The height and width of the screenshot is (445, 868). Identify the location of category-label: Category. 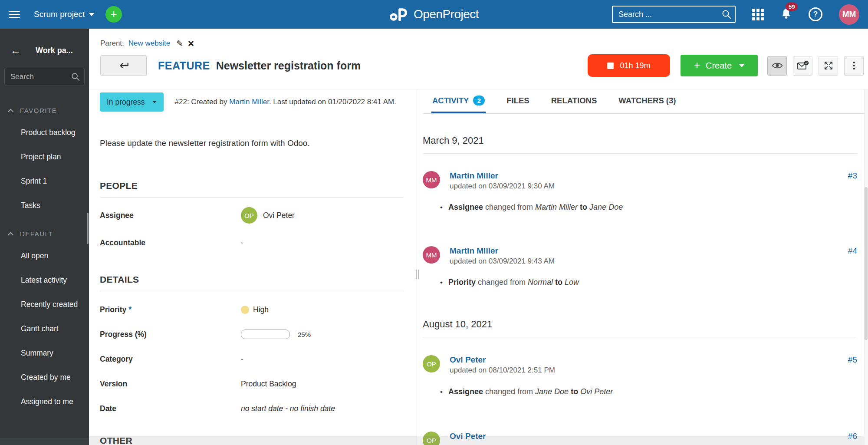
(170, 359).